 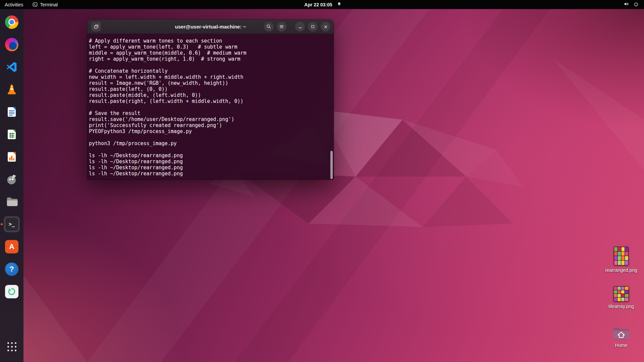 What do you see at coordinates (210, 119) in the screenshot?
I see `terminal-line: result.save('/home/user/Desktop/rearrang…` at bounding box center [210, 119].